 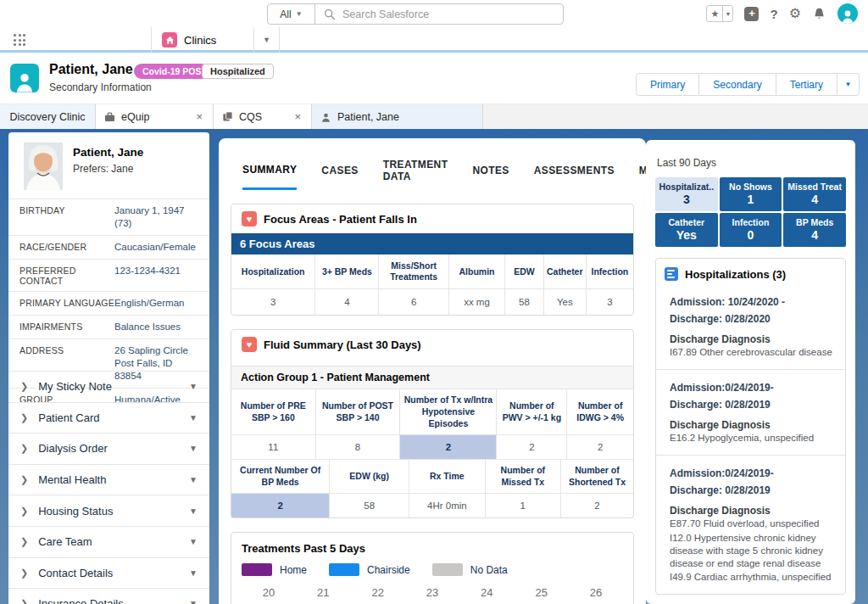 I want to click on section-mental-health: ❯ Mental Health ▼, so click(x=108, y=480).